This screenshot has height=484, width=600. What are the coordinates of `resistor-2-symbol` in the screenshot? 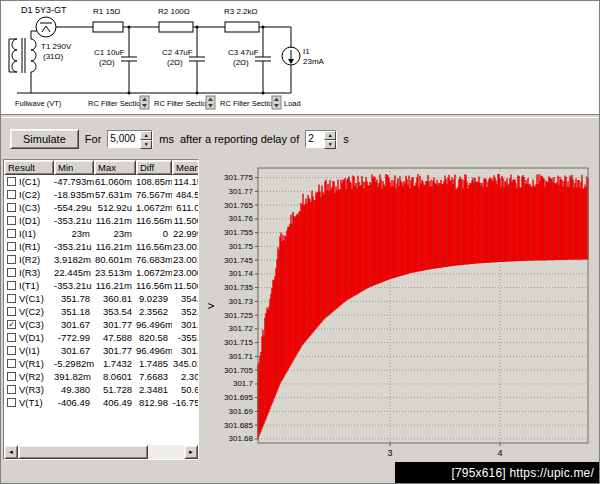 It's located at (176, 27).